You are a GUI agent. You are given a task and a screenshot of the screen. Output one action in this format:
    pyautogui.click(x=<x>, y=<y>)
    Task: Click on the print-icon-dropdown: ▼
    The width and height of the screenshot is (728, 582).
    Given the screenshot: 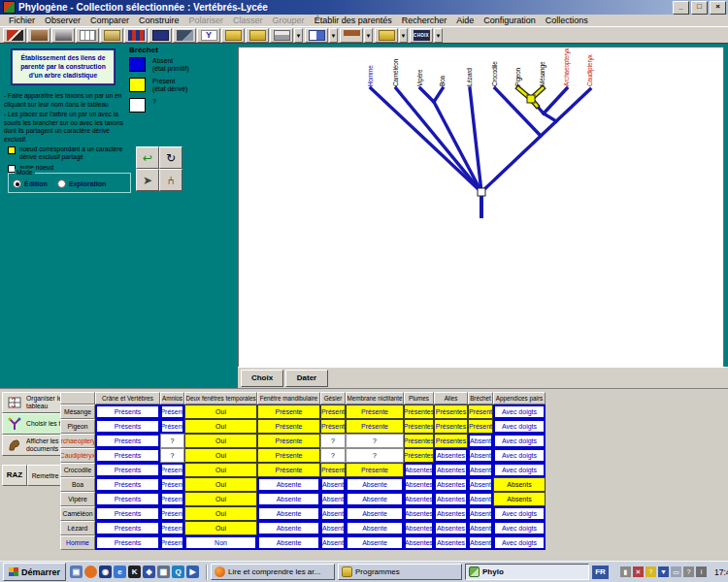 What is the action you would take?
    pyautogui.click(x=299, y=35)
    